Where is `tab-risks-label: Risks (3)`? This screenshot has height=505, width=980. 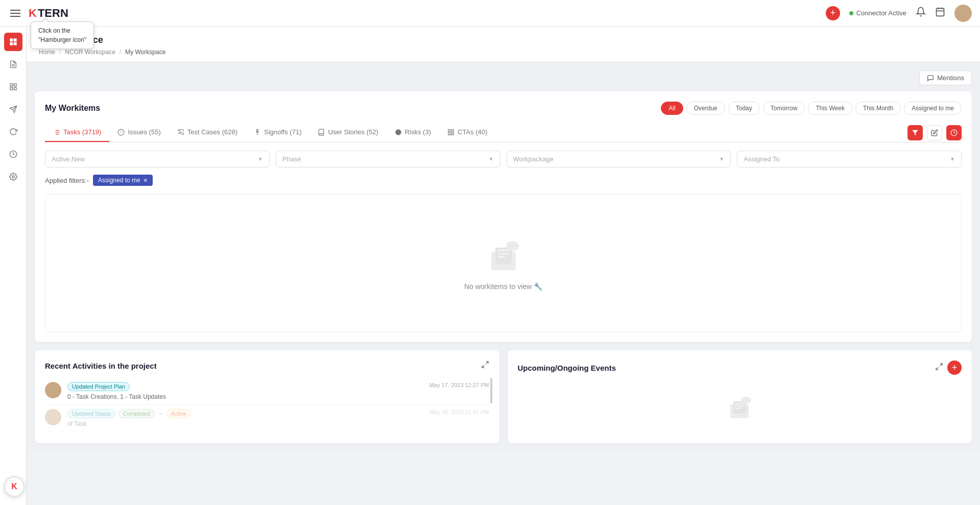 tab-risks-label: Risks (3) is located at coordinates (418, 132).